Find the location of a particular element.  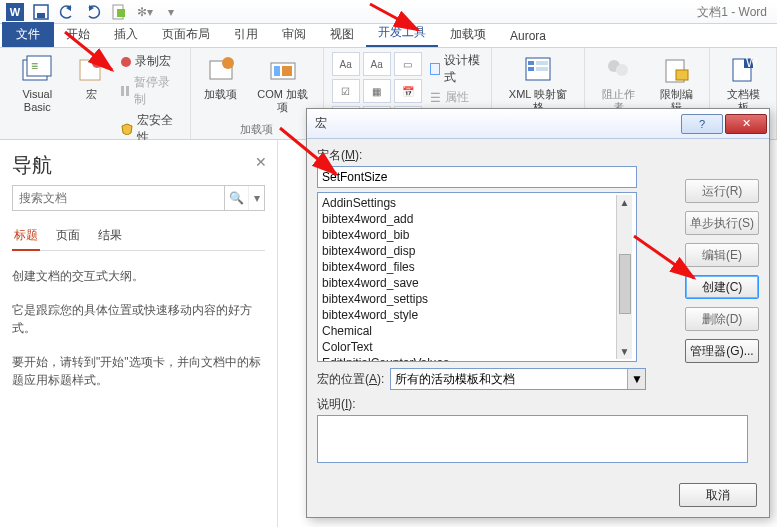

create-button: 创建(C) is located at coordinates (722, 287).